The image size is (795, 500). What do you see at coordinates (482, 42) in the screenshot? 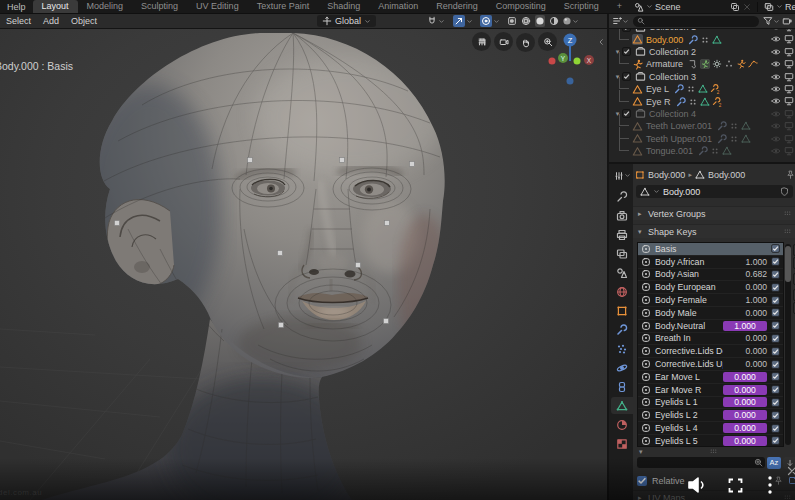
I see `toggle-grid-button` at bounding box center [482, 42].